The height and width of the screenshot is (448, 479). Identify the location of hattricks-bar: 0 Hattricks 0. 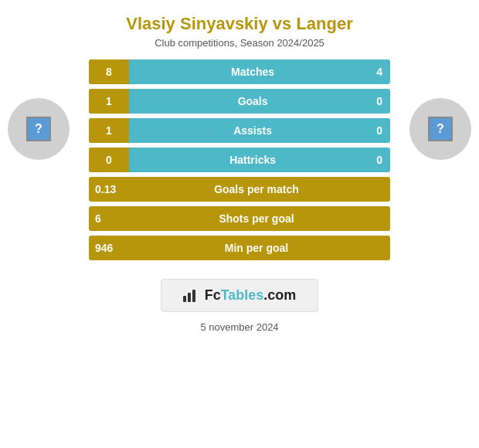
(240, 160).